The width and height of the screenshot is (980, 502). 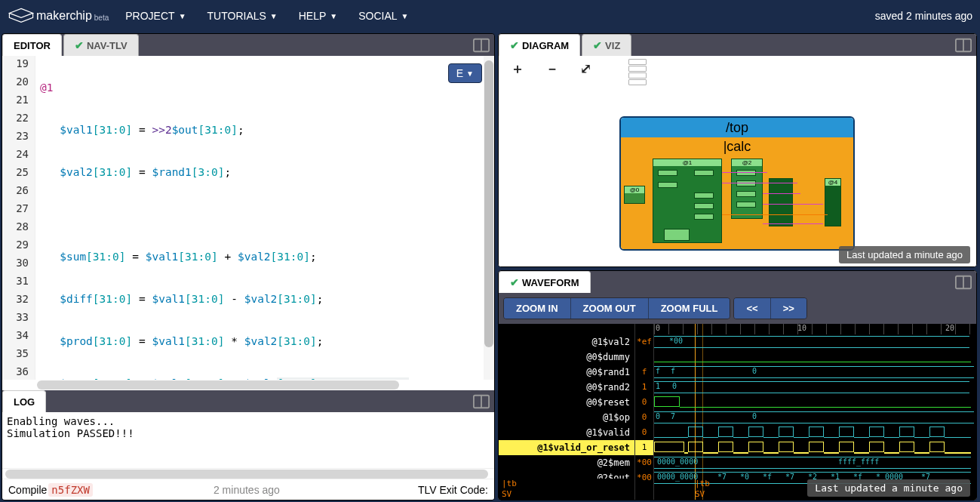 What do you see at coordinates (585, 69) in the screenshot?
I see `expand-icon: ⤢` at bounding box center [585, 69].